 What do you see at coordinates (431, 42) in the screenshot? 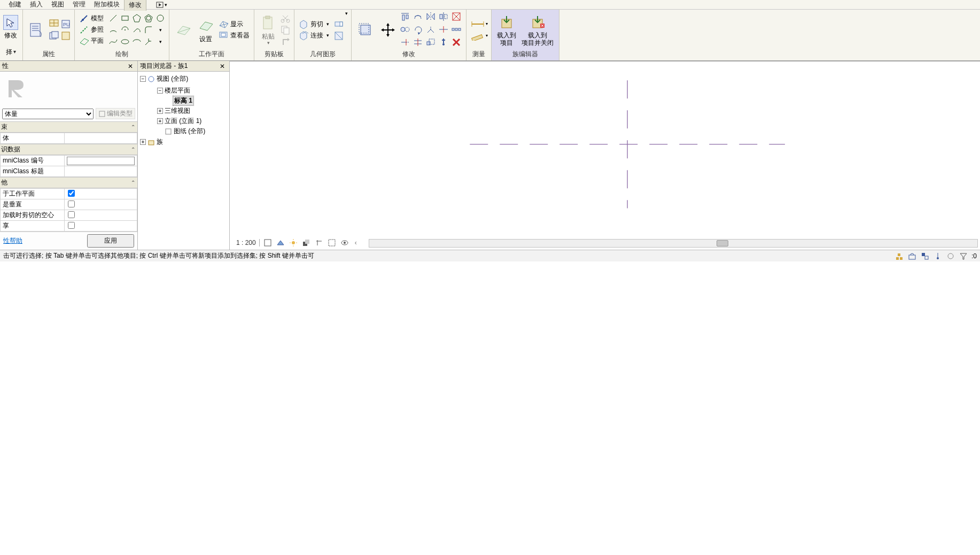
I see `scale-tool` at bounding box center [431, 42].